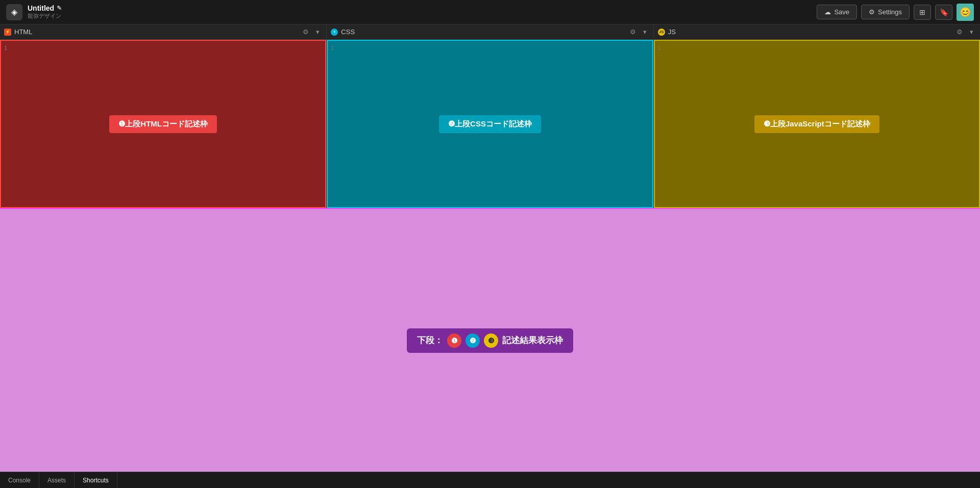 This screenshot has width=980, height=488. What do you see at coordinates (922, 12) in the screenshot?
I see `grid-button: ⊞` at bounding box center [922, 12].